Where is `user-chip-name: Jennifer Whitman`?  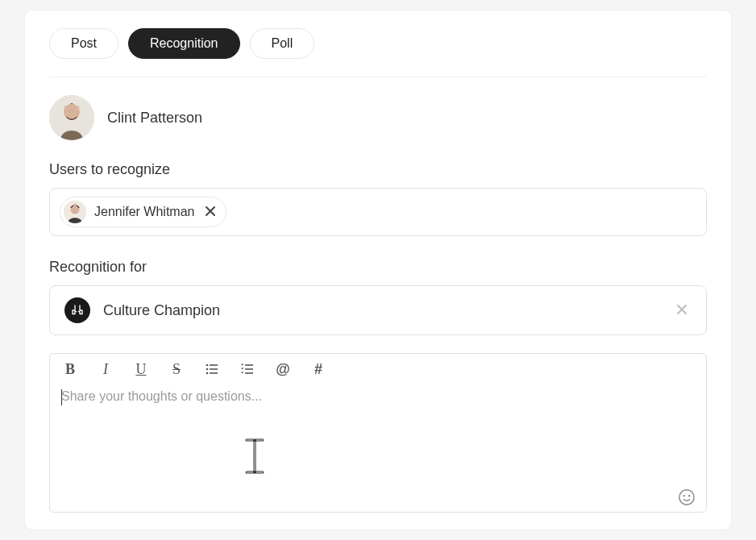 user-chip-name: Jennifer Whitman is located at coordinates (145, 212).